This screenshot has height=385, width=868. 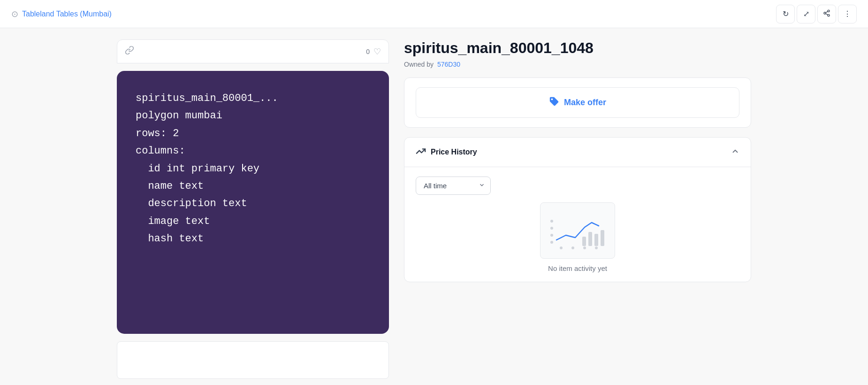 What do you see at coordinates (785, 14) in the screenshot?
I see `refresh-button: ↻` at bounding box center [785, 14].